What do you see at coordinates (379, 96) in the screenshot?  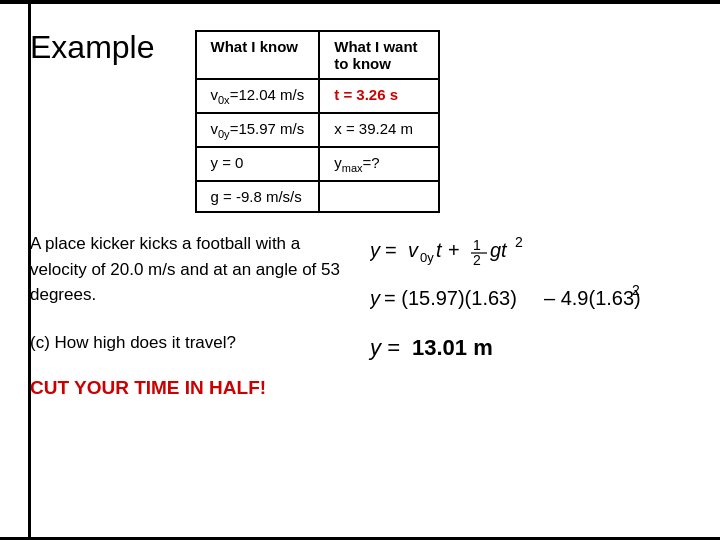 I see `table-cell: t = 3.26 s` at bounding box center [379, 96].